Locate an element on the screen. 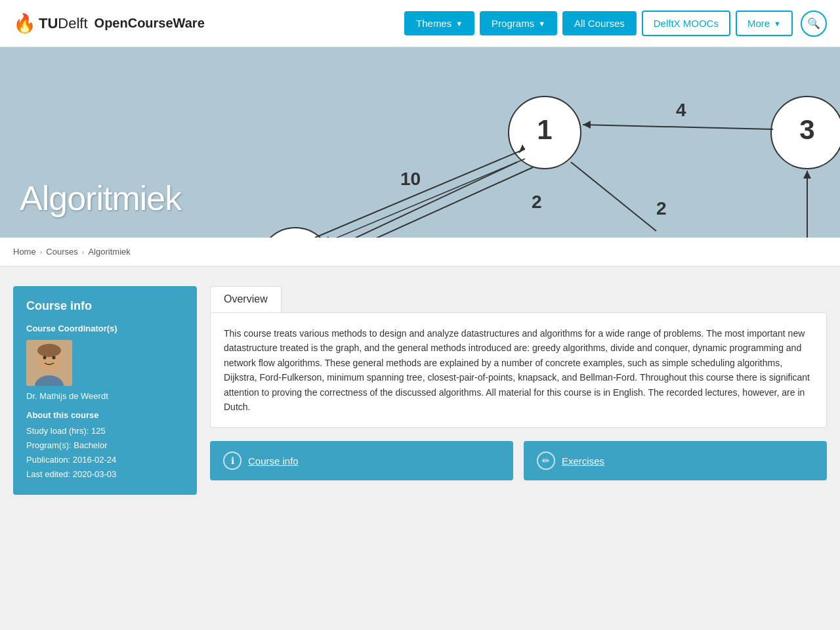  svg-text: 6 is located at coordinates (809, 236).